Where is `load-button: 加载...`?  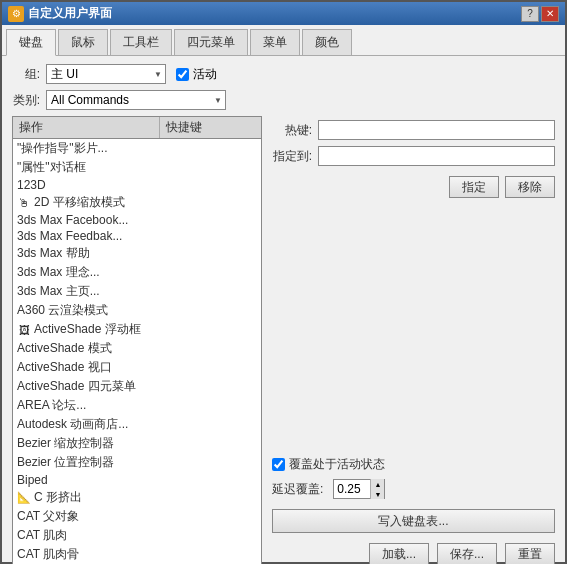
load-button: 加载... is located at coordinates (399, 554).